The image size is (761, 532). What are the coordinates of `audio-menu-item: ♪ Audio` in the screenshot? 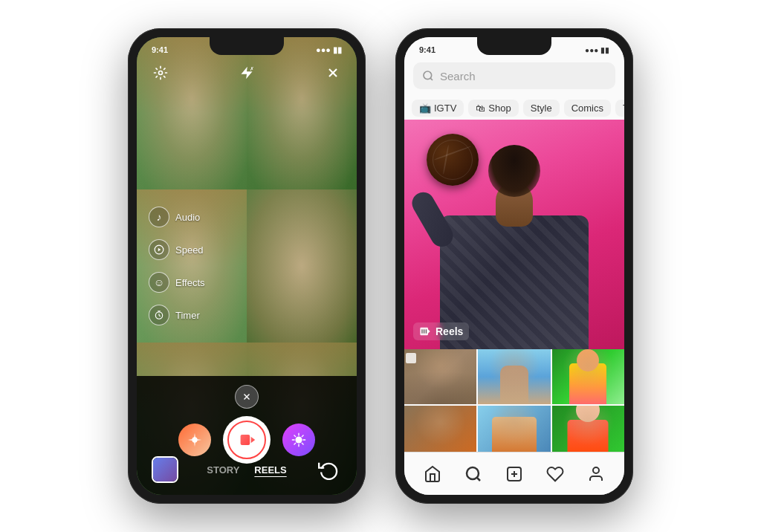 It's located at (177, 217).